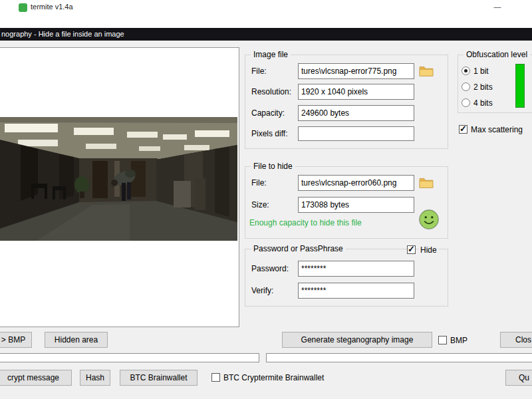 This screenshot has height=399, width=532. I want to click on minimize-button: —, so click(497, 7).